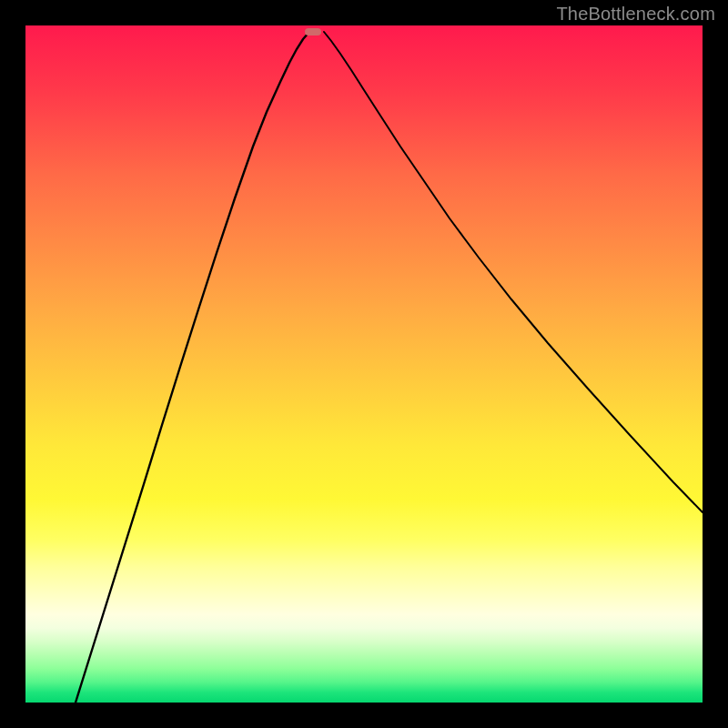 The image size is (728, 728). I want to click on watermark-text: TheBottleneck.com, so click(635, 15).